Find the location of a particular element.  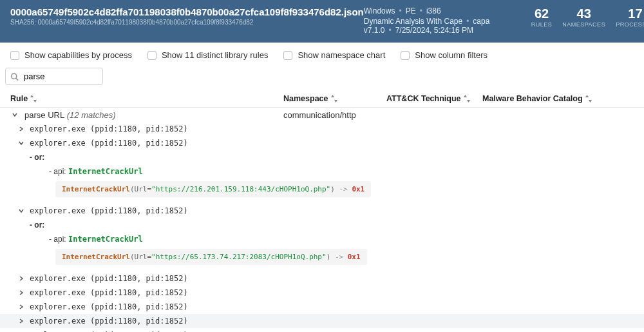

namespace-value: communication/http is located at coordinates (335, 115).